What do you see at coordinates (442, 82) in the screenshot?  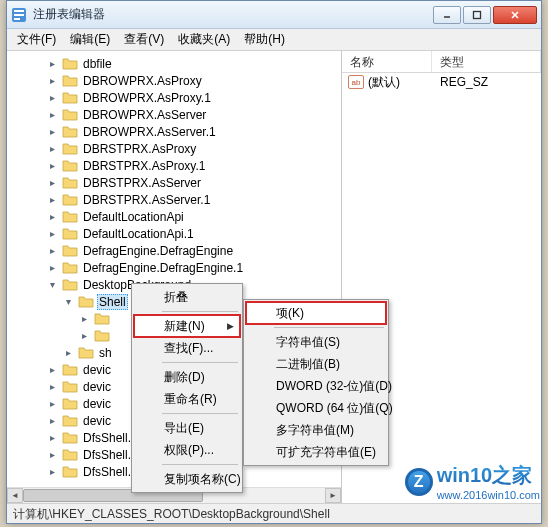 I see `list-row: ab (默认) REG_SZ` at bounding box center [442, 82].